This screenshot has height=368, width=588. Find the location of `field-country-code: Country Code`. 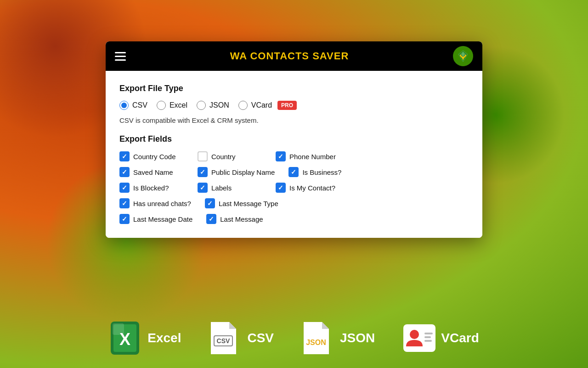

field-country-code: Country Code is located at coordinates (152, 156).